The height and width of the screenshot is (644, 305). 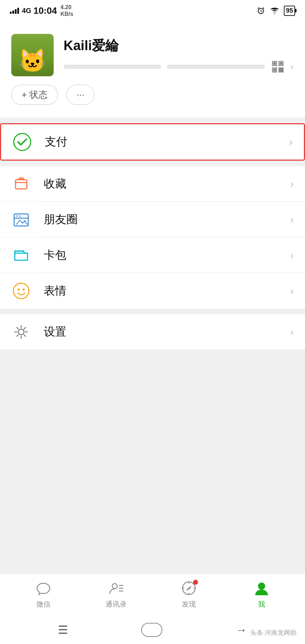 What do you see at coordinates (63, 630) in the screenshot?
I see `nav-menu-icon: ☰` at bounding box center [63, 630].